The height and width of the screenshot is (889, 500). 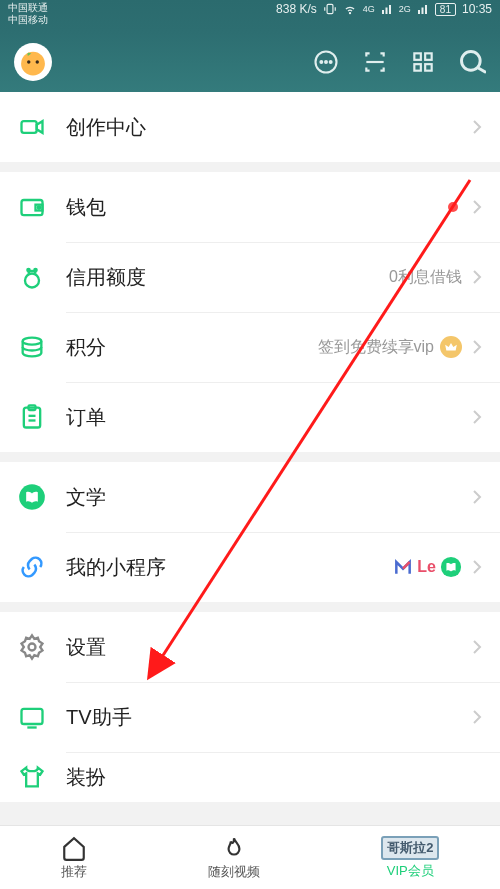 I want to click on credit-icon, so click(x=32, y=277).